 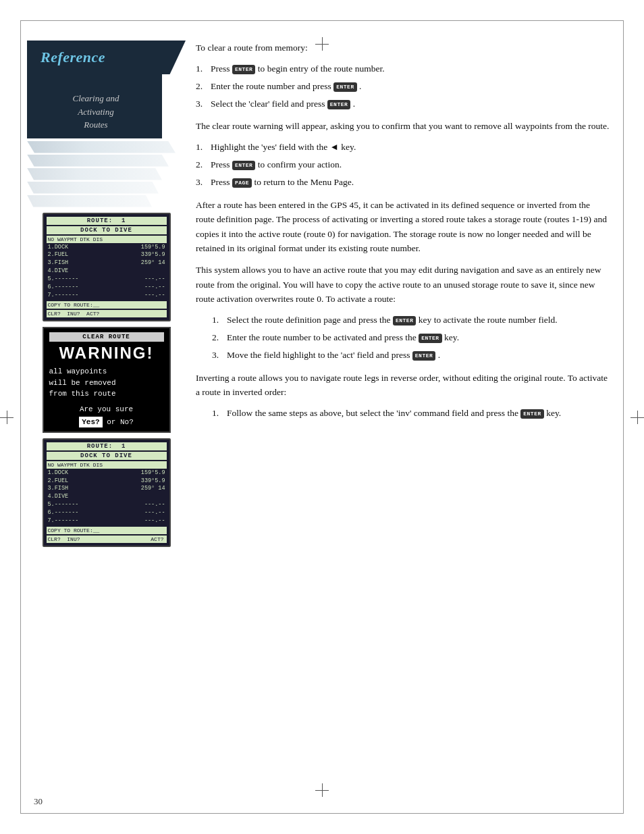 I want to click on activate-step-2: 2. Enter the route number to be activate…, so click(x=411, y=338).